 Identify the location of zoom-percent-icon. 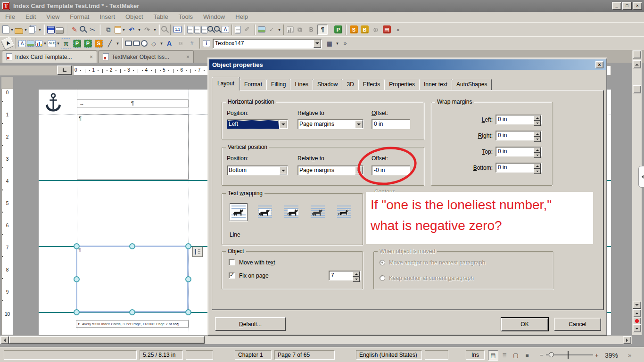
(217, 29).